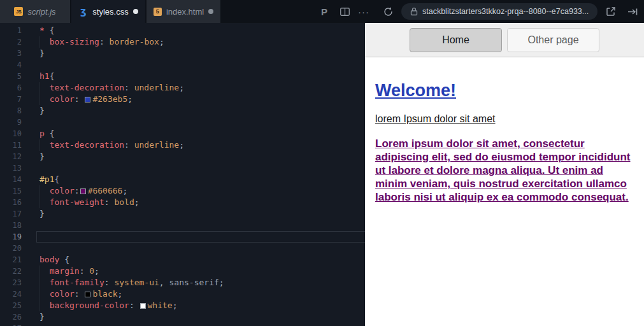 The width and height of the screenshot is (644, 326). Describe the element at coordinates (11, 260) in the screenshot. I see `line-number: 21` at that location.